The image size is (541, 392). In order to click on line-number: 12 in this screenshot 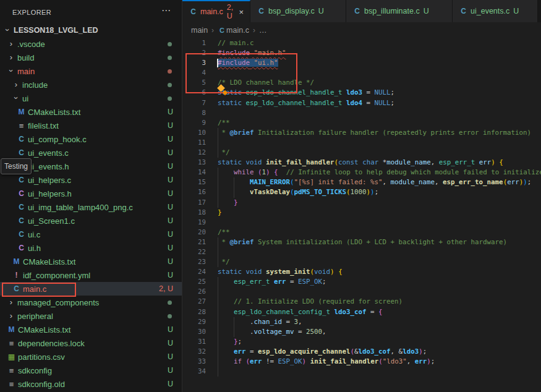, I will do `click(194, 152)`.